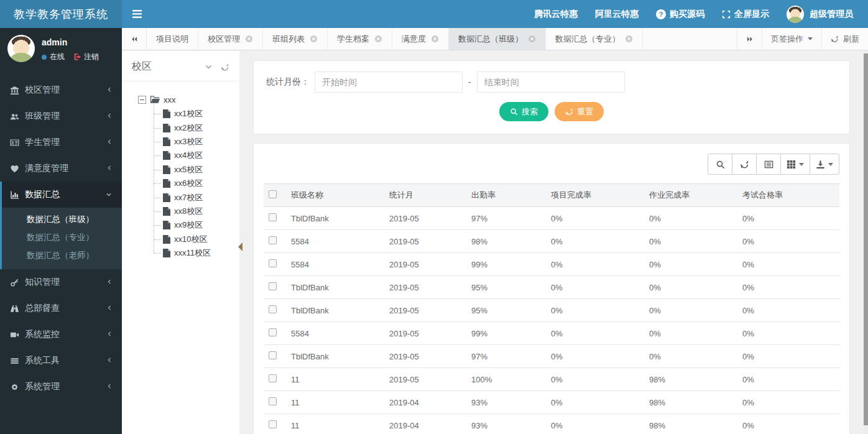 The height and width of the screenshot is (434, 868). What do you see at coordinates (617, 14) in the screenshot?
I see `topbar-link-ali-cloud: 阿里云特惠` at bounding box center [617, 14].